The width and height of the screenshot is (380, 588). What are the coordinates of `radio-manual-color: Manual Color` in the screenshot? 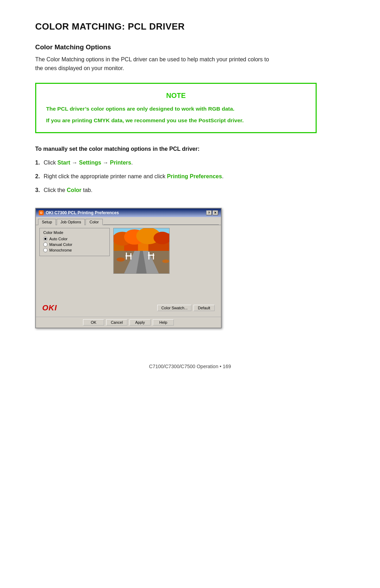 It's located at (75, 245).